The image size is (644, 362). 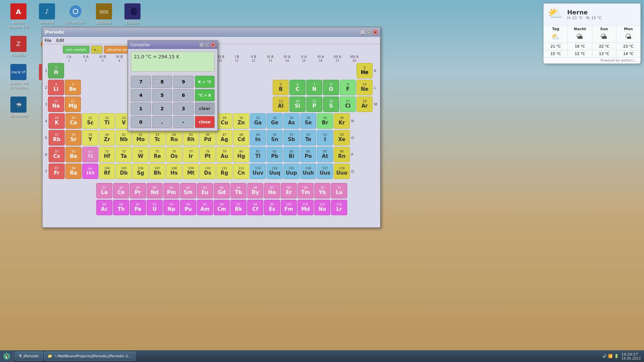 I want to click on element-Rf: 104Rf, so click(x=107, y=171).